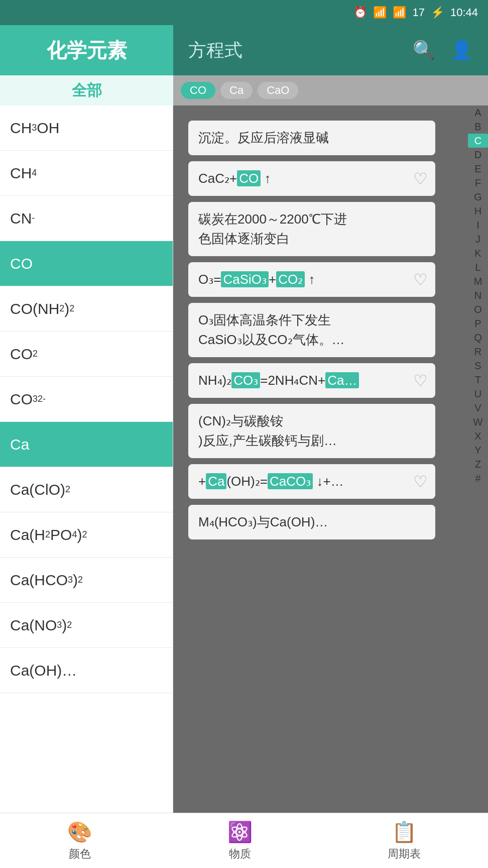 Image resolution: width=488 pixels, height=868 pixels. I want to click on tab-pill-2: Ca, so click(236, 90).